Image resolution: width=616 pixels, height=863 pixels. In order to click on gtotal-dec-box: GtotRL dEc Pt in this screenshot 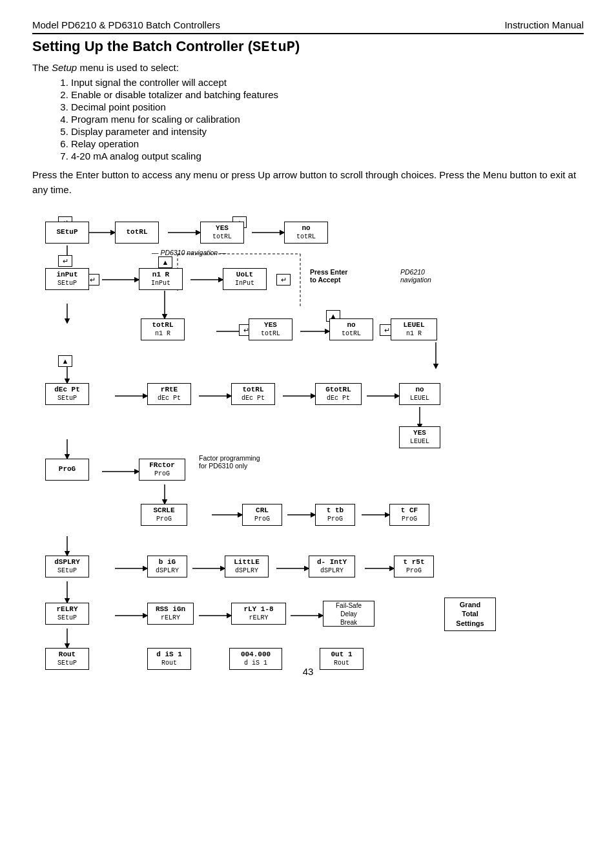, I will do `click(338, 394)`.